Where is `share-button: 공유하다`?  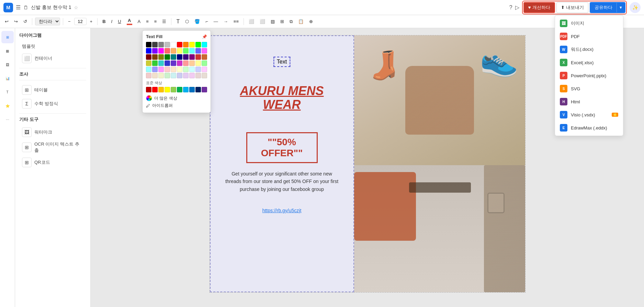 share-button: 공유하다 is located at coordinates (603, 8).